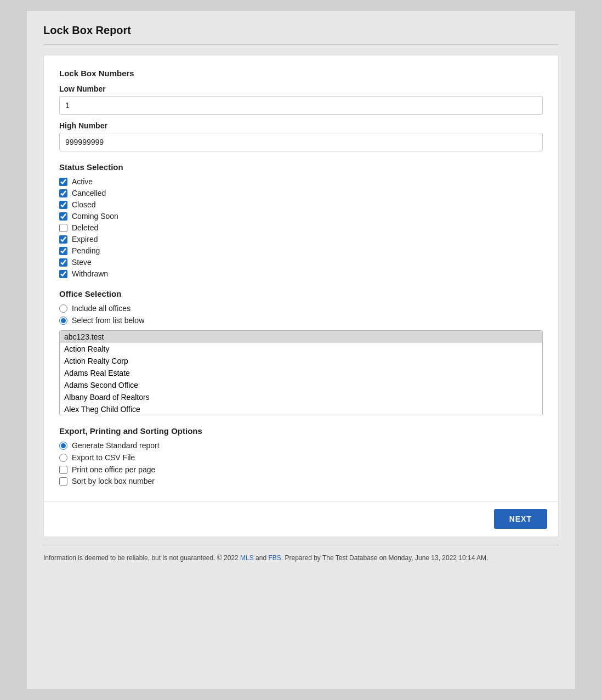  Describe the element at coordinates (301, 228) in the screenshot. I see `status-deleted: Deleted` at that location.